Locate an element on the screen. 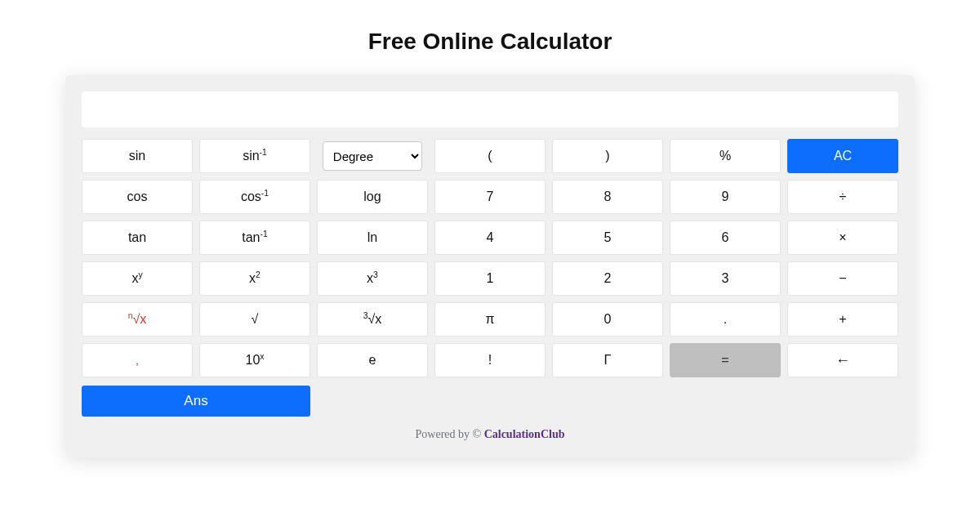 This screenshot has height=513, width=980. x3-sup: 3 is located at coordinates (376, 274).